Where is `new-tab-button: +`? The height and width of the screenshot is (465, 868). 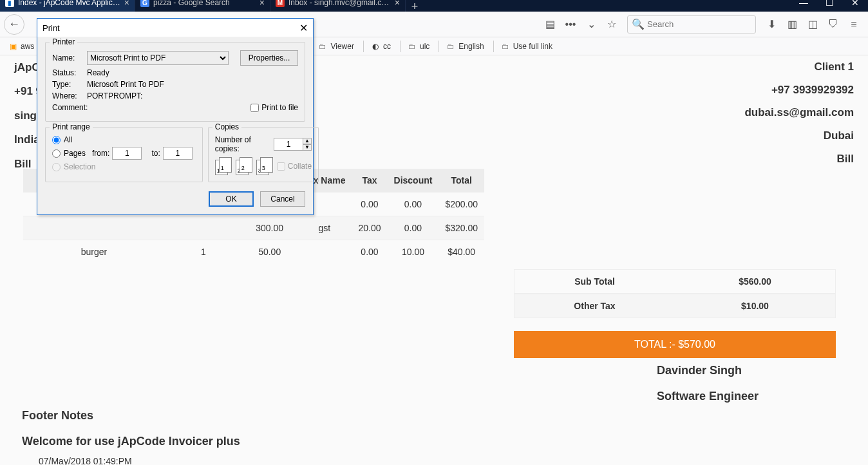 new-tab-button: + is located at coordinates (415, 6).